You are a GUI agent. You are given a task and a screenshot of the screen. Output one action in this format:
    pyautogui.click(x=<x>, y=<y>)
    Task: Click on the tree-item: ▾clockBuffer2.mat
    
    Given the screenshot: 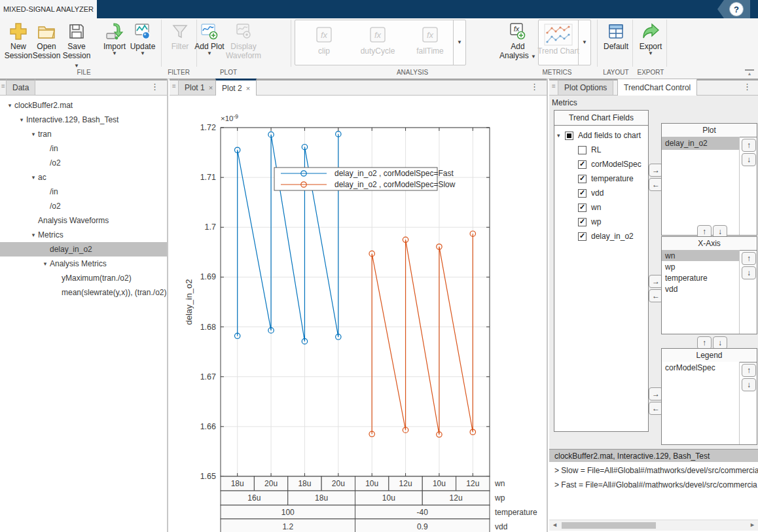 What is the action you would take?
    pyautogui.click(x=84, y=105)
    